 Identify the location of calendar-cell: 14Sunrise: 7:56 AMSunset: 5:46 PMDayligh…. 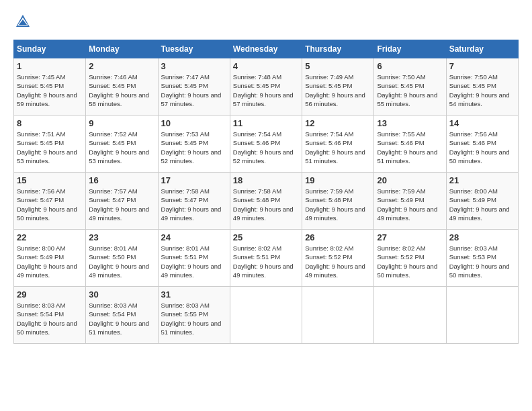
(482, 144).